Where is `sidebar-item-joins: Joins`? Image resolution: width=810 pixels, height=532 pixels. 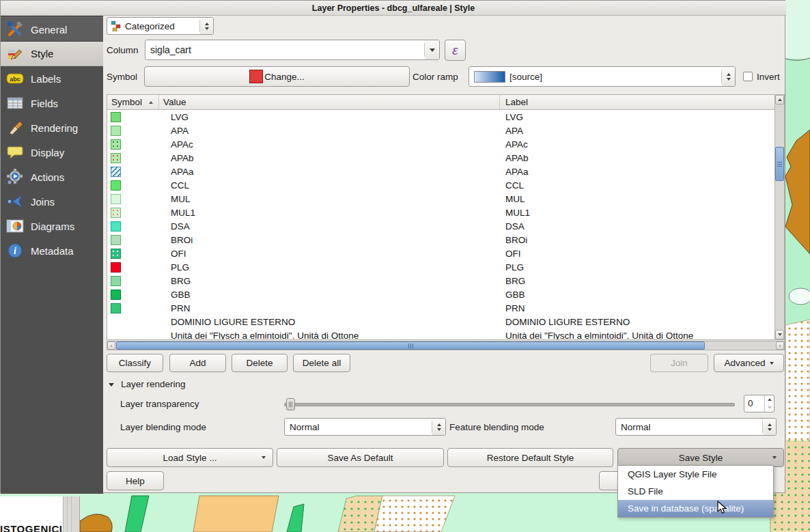 sidebar-item-joins: Joins is located at coordinates (52, 201).